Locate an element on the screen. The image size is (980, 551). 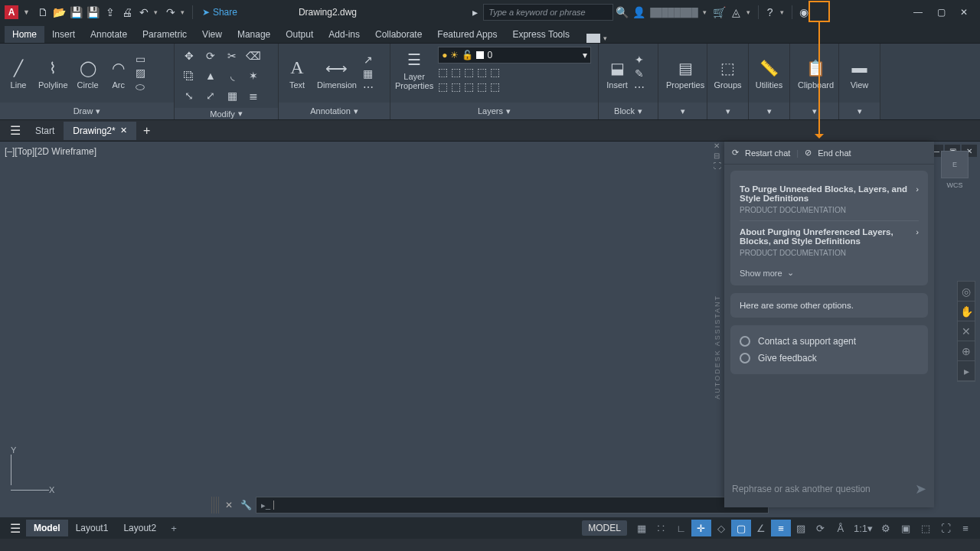
array-icon: ▦ is located at coordinates (232, 96).